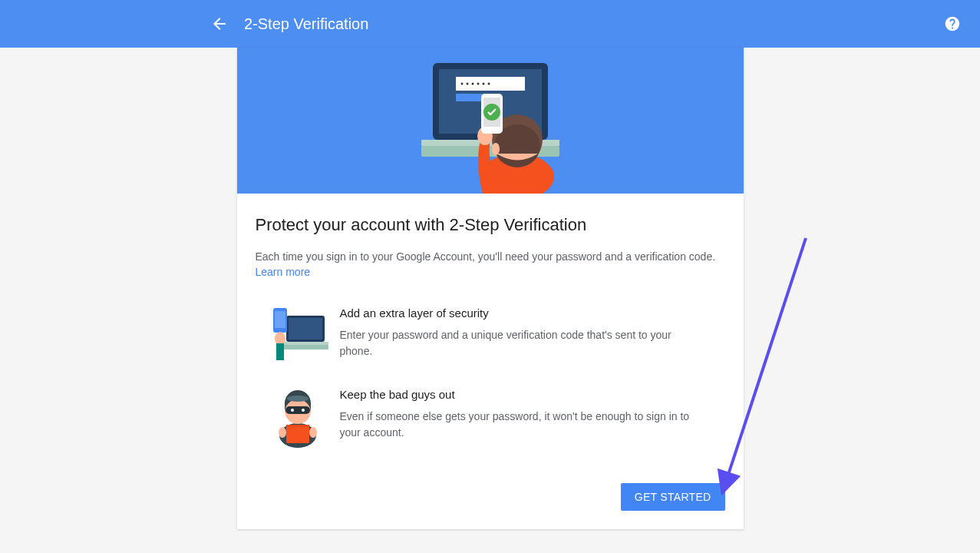 The image size is (980, 553). What do you see at coordinates (533, 415) in the screenshot?
I see `feature-text: Keep the bad guys out Even if someone el…` at bounding box center [533, 415].